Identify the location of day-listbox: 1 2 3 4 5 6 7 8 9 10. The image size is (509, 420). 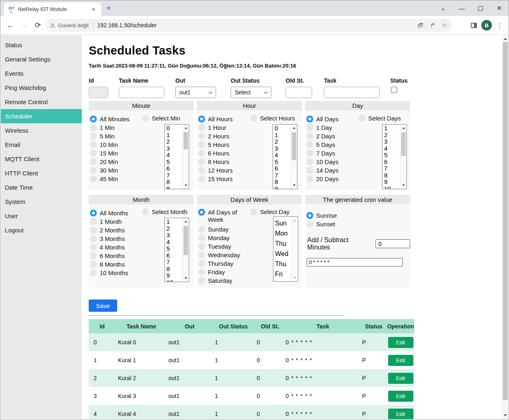
(395, 157).